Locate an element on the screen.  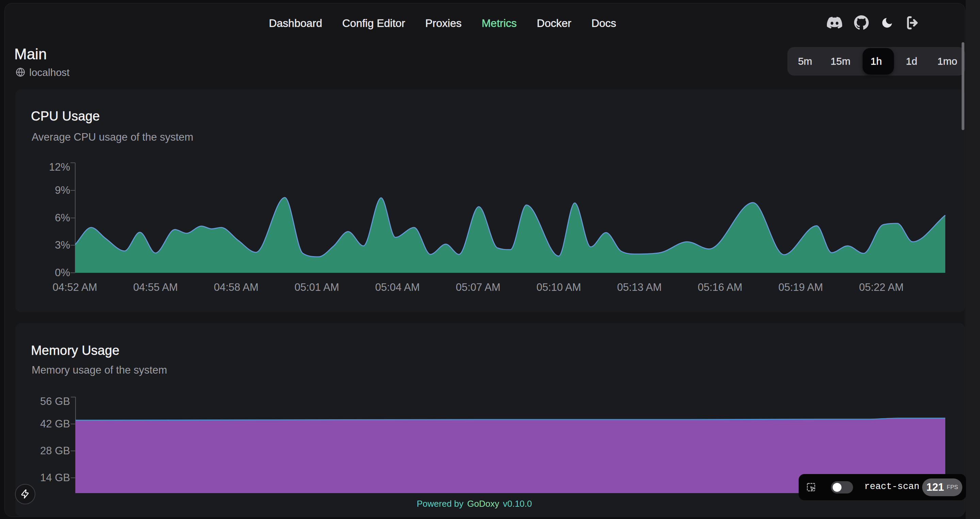
svg-text: 28 GB is located at coordinates (55, 451).